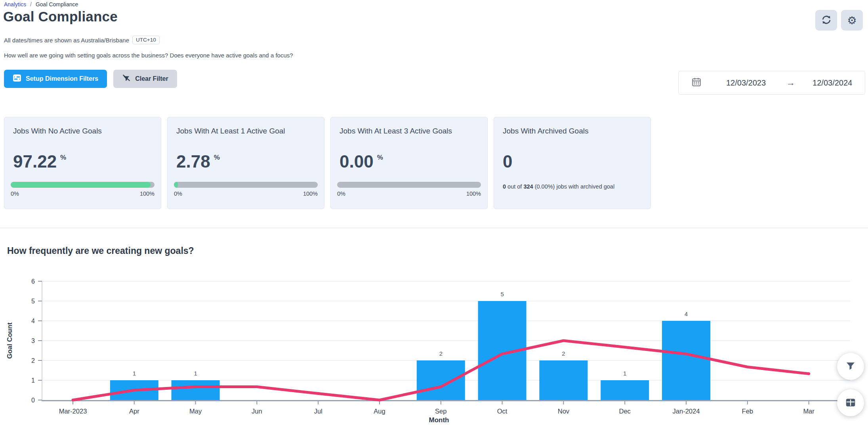 This screenshot has width=868, height=425. I want to click on card-title: Jobs With At Least 3 Active Goals, so click(409, 131).